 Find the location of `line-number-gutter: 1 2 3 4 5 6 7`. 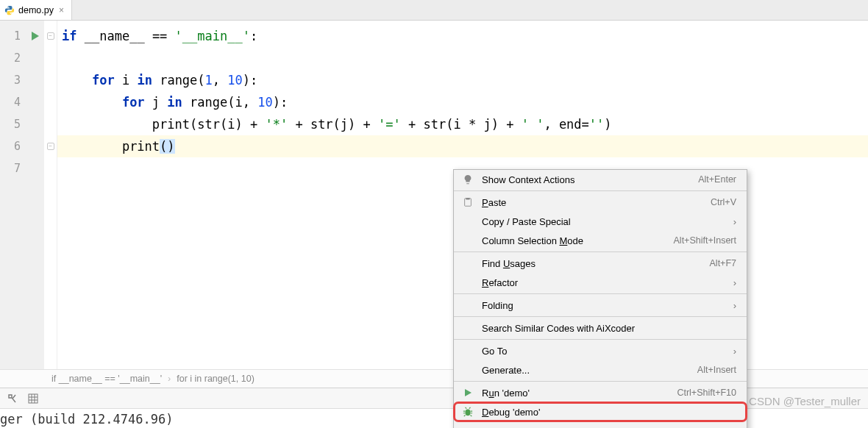

line-number-gutter: 1 2 3 4 5 6 7 is located at coordinates (13, 195).